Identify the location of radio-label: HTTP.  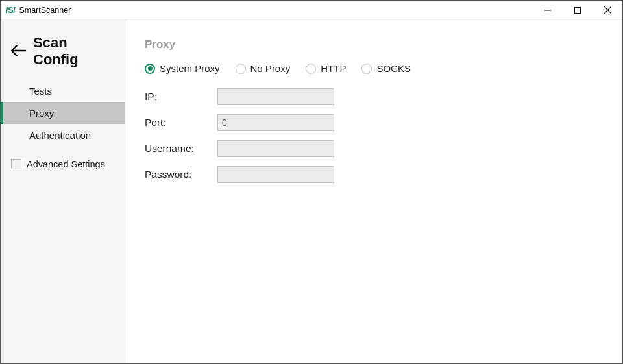
(334, 69).